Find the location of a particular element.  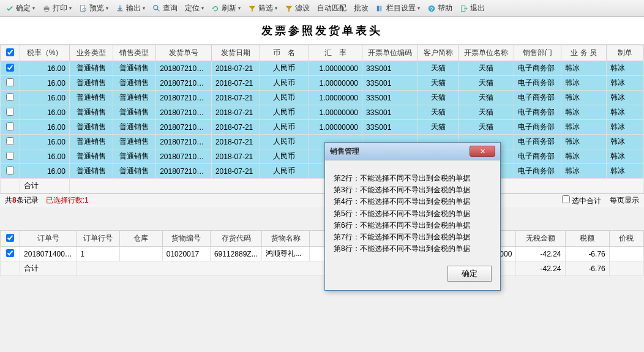

export-button: 输出 ▾ is located at coordinates (130, 9).